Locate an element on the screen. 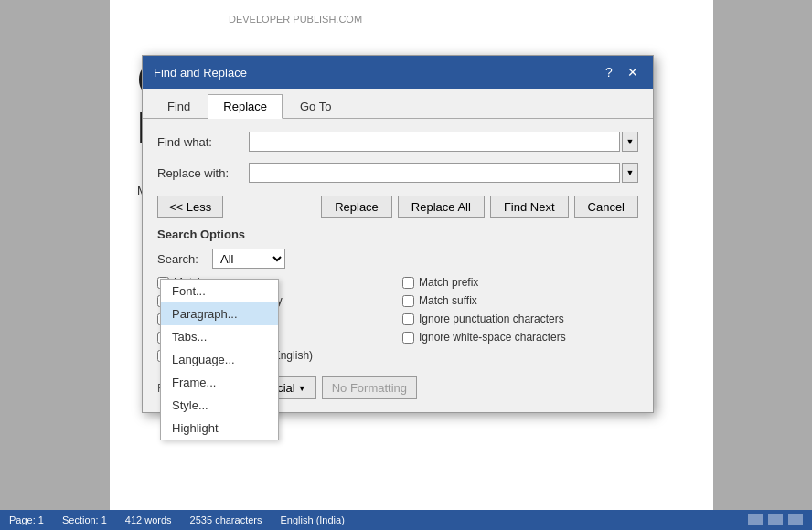 The image size is (812, 530). replace-button: Replace is located at coordinates (357, 207).